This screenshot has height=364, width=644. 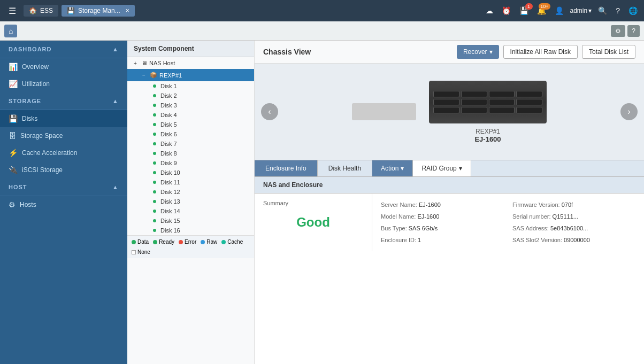 What do you see at coordinates (442, 216) in the screenshot?
I see `nas-detail-2: Model Name: EJ-1600` at bounding box center [442, 216].